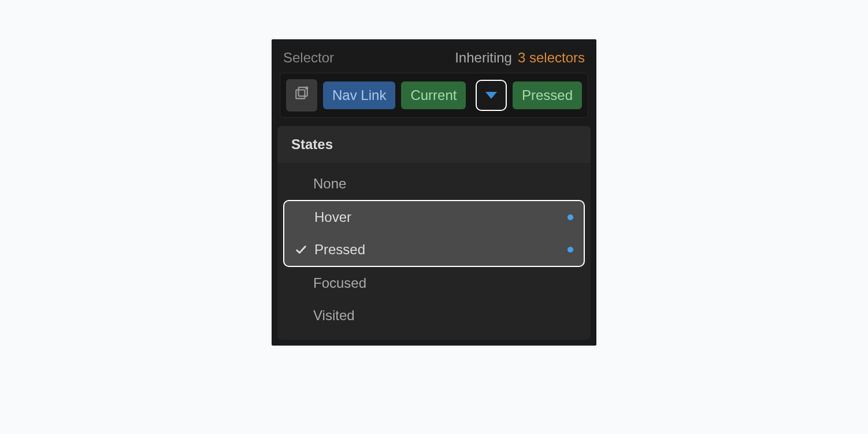  What do you see at coordinates (491, 95) in the screenshot?
I see `caret-down-icon` at bounding box center [491, 95].